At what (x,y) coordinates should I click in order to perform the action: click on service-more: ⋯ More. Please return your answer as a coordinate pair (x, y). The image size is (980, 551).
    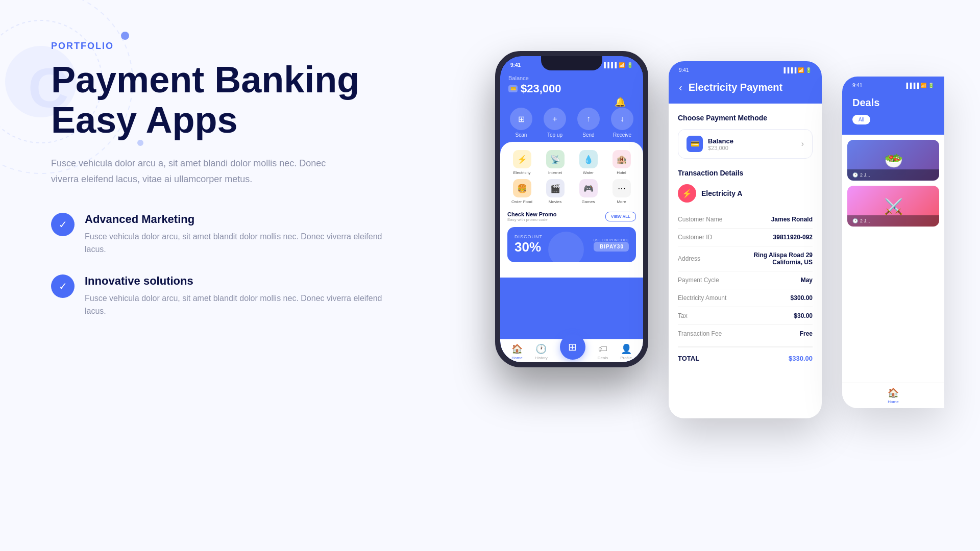
    Looking at the image, I should click on (622, 192).